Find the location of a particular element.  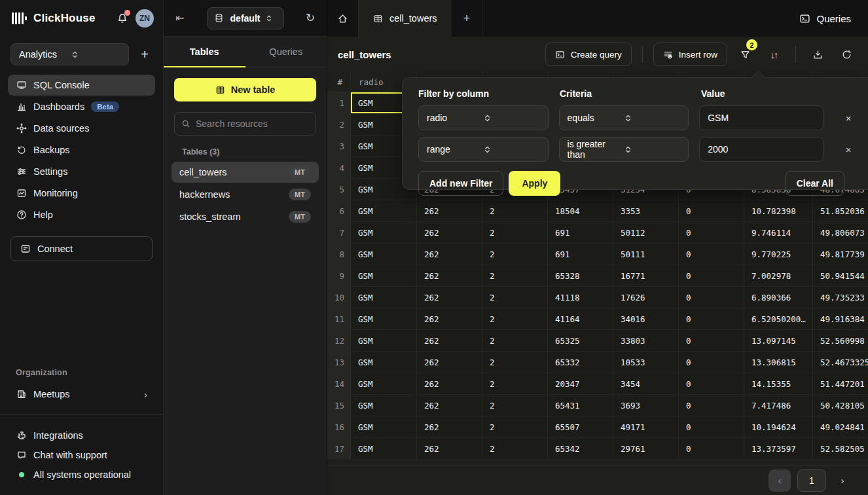

create-query-button: Create query is located at coordinates (588, 54).